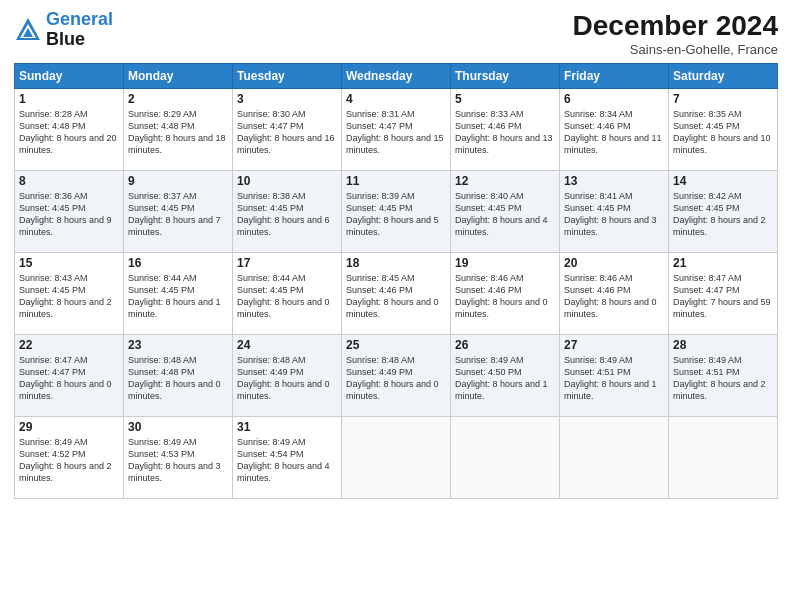 The image size is (792, 612). Describe the element at coordinates (506, 294) in the screenshot. I see `cal-cell: 19Sunrise: 8:46 AMSunset: 4:46 PMDayligh…` at that location.